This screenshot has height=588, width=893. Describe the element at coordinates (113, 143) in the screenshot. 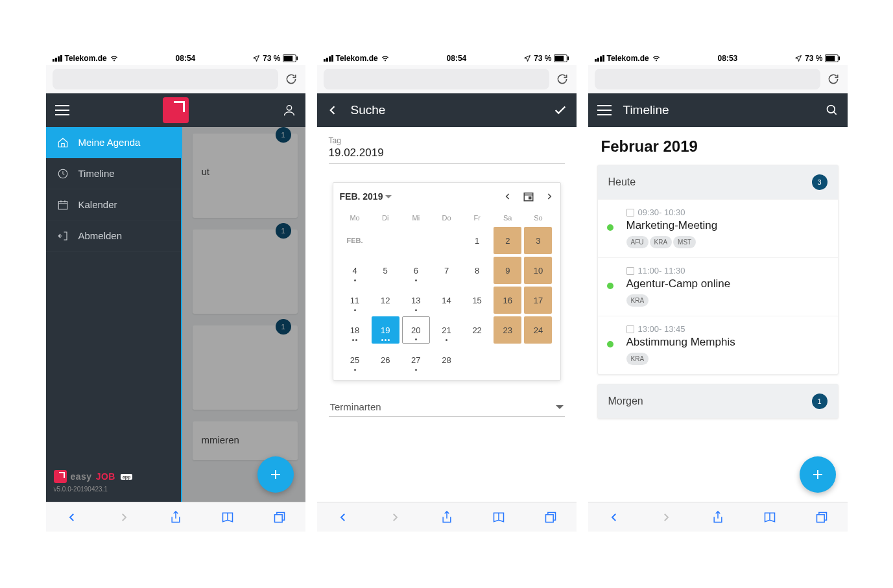

I see `sidebar-item-agenda: Meine Agenda` at that location.